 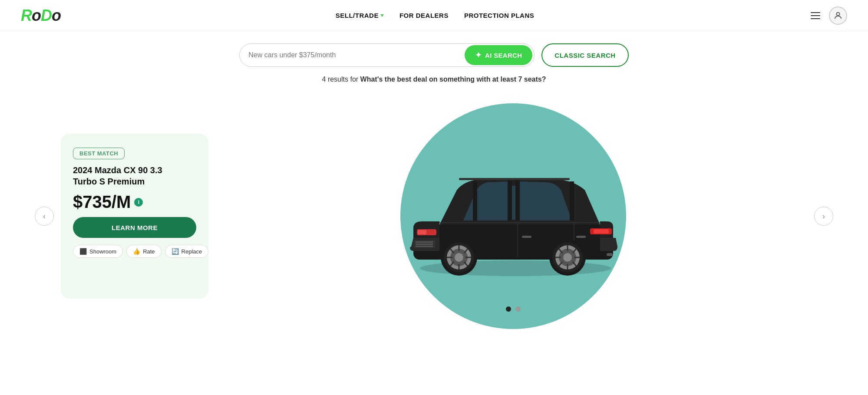 I want to click on nav-links: SELL/TRADE FOR DEALERS PROTECTION PLANS, so click(x=435, y=16).